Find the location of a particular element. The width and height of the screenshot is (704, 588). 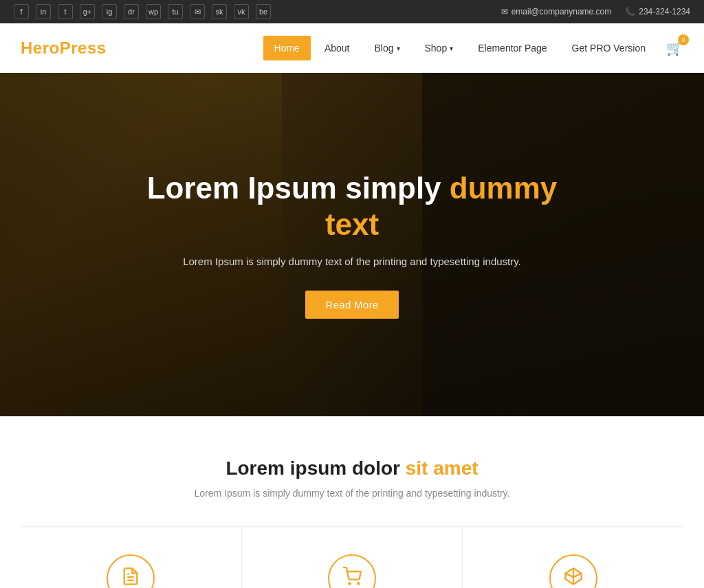

card-3-icon-wrap is located at coordinates (573, 572).